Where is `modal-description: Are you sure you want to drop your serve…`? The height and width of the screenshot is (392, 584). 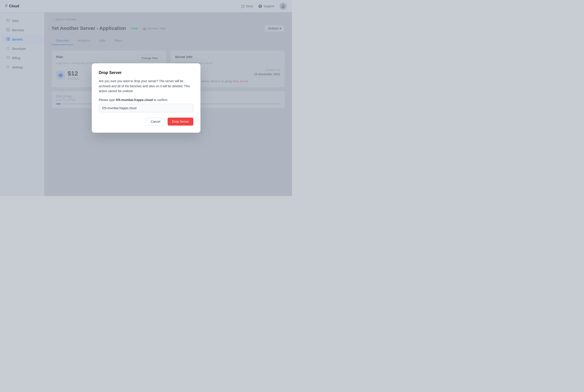 modal-description: Are you sure you want to drop your serve… is located at coordinates (146, 86).